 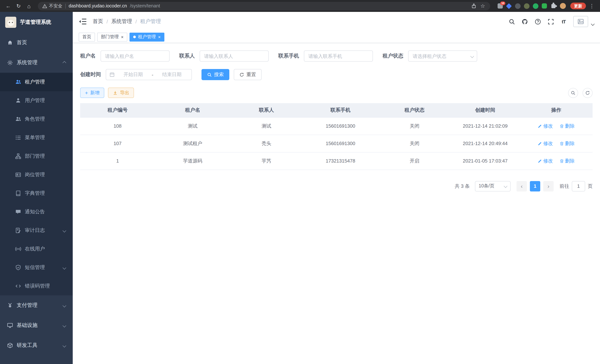 What do you see at coordinates (98, 21) in the screenshot?
I see `breadcrumb-home: 首页` at bounding box center [98, 21].